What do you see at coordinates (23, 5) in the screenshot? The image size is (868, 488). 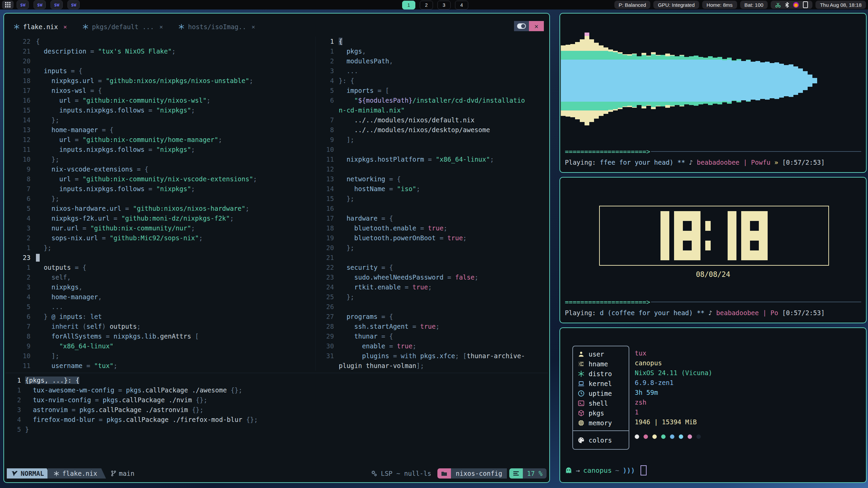 I see `workspace-button-1: $W` at bounding box center [23, 5].